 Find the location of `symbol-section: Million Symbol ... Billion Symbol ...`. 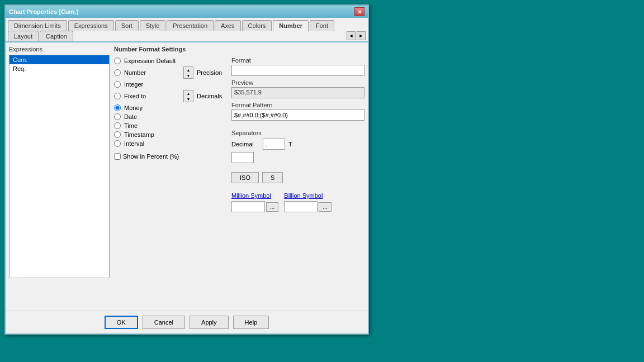

symbol-section: Million Symbol ... Billion Symbol ... is located at coordinates (298, 202).